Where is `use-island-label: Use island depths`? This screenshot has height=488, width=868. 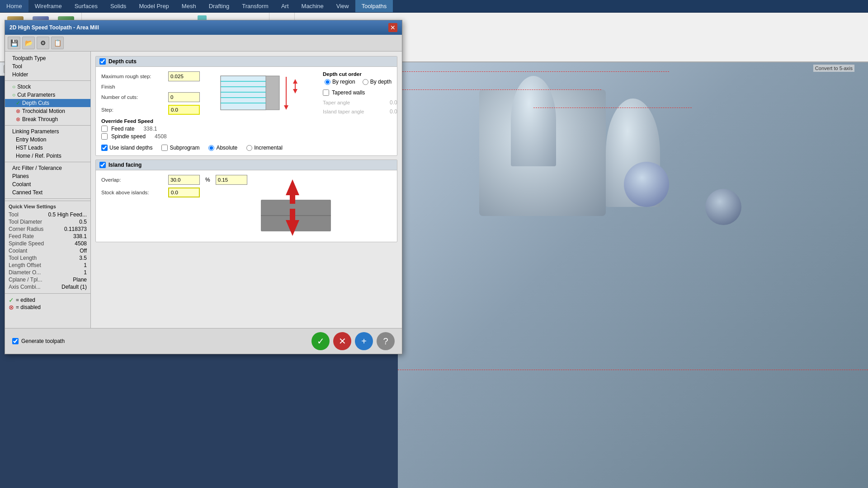
use-island-label: Use island depths is located at coordinates (127, 148).